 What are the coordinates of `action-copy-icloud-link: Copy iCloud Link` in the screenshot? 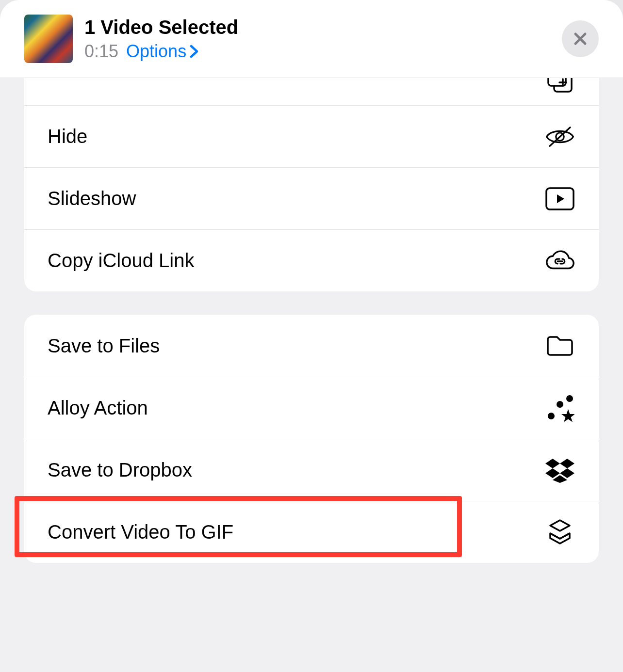 It's located at (312, 260).